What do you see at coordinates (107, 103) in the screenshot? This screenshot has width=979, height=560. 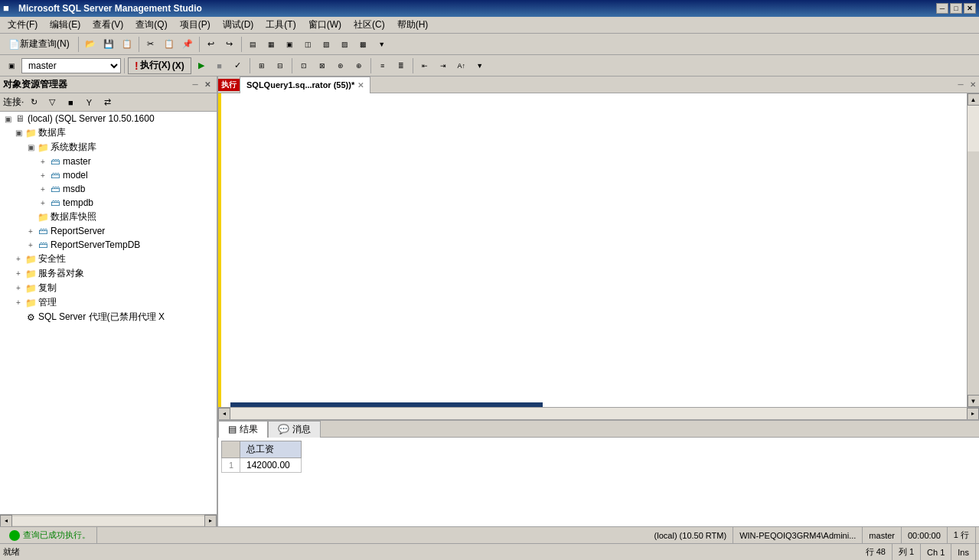 I see `sync-button: ⇄` at bounding box center [107, 103].